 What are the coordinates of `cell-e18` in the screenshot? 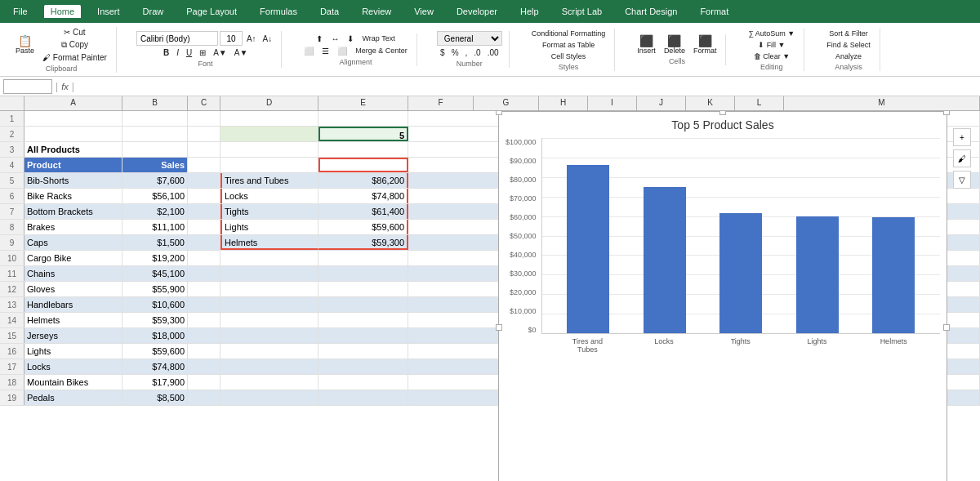 It's located at (363, 382).